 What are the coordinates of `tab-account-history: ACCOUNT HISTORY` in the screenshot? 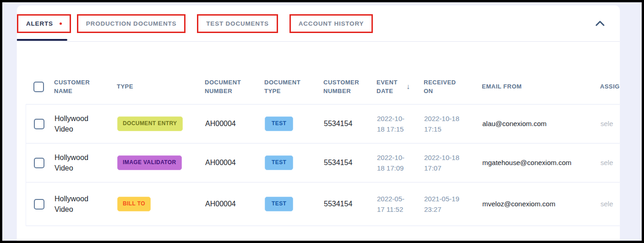 It's located at (332, 24).